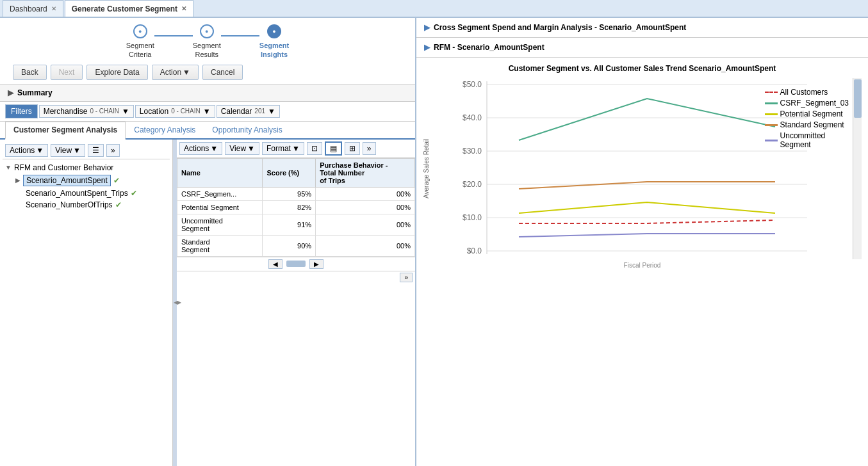 The image size is (868, 466). What do you see at coordinates (201, 149) in the screenshot?
I see `grid-actions-button: Actions ▼` at bounding box center [201, 149].